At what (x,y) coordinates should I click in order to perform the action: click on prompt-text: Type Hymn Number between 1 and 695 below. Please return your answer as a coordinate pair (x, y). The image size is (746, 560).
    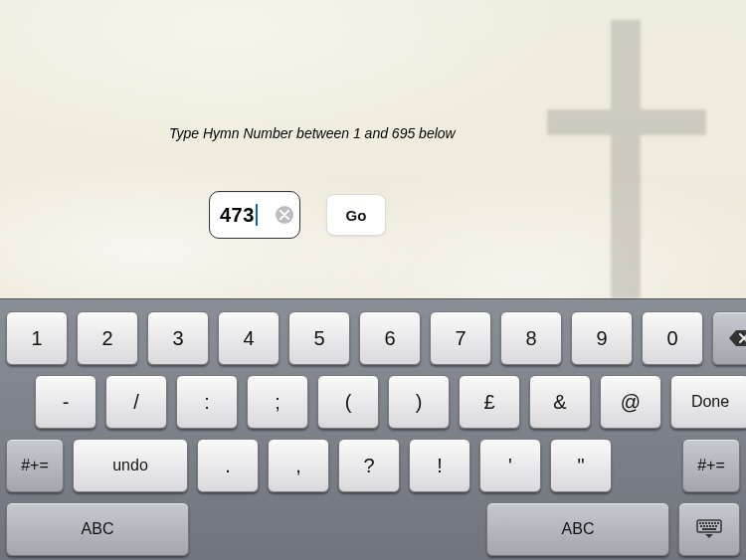
    Looking at the image, I should click on (312, 133).